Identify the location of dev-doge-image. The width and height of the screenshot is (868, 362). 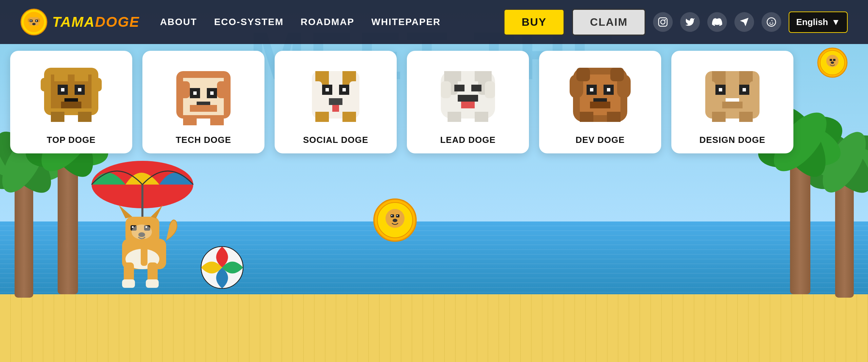
(600, 95).